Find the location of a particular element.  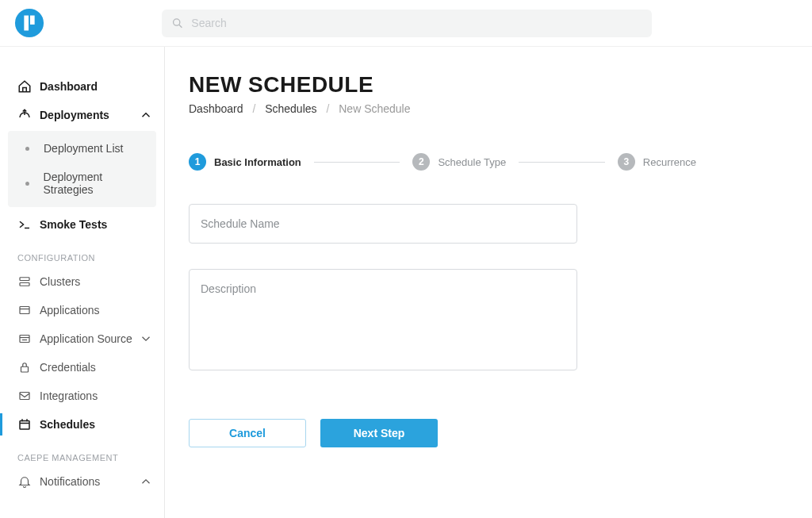

breadcrumb-item-current: New Schedule is located at coordinates (374, 109).